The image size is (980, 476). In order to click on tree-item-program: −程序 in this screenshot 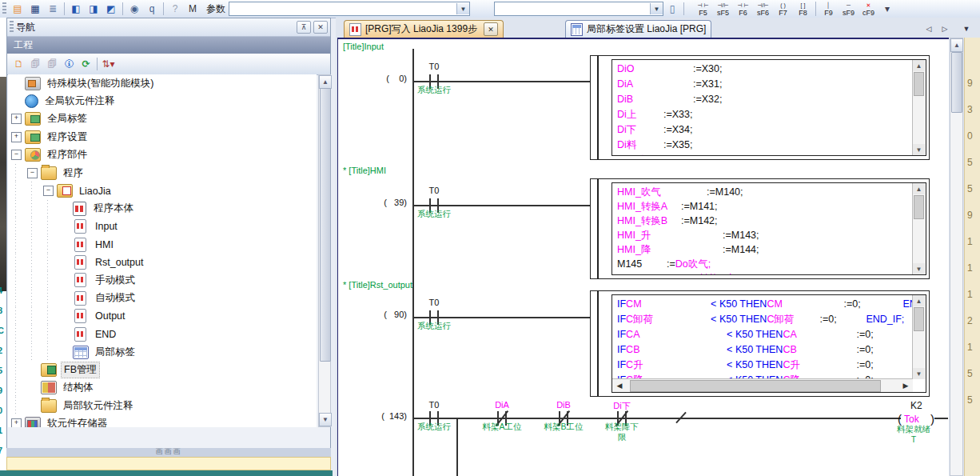, I will do `click(162, 173)`.